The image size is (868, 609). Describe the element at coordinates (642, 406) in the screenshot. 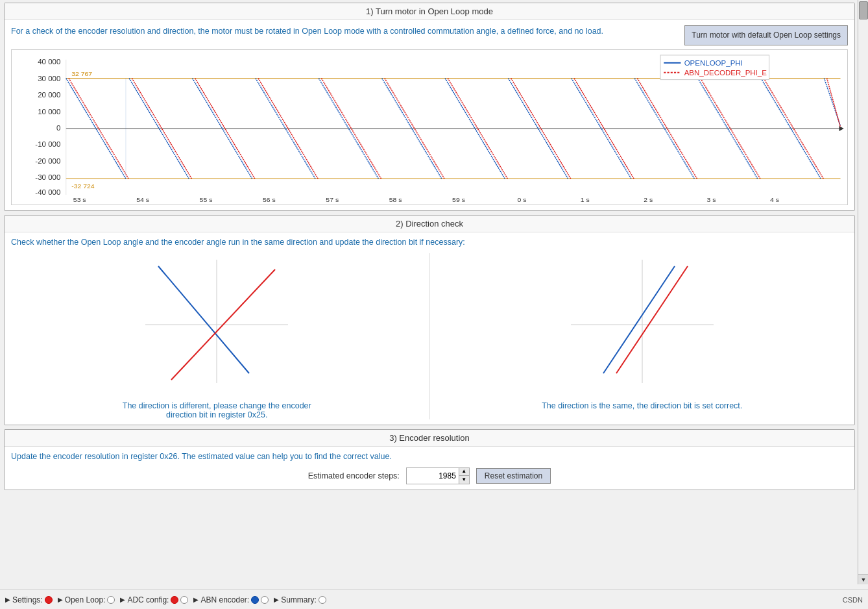

I see `direction-right-text: The direction is the same, the direction…` at that location.